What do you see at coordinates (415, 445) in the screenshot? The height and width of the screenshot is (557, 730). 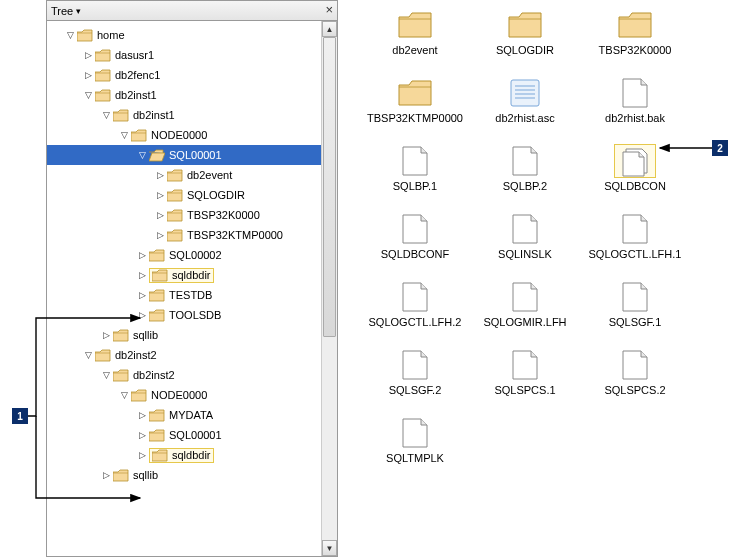 I see `file-item: SQLTMPLK` at bounding box center [415, 445].